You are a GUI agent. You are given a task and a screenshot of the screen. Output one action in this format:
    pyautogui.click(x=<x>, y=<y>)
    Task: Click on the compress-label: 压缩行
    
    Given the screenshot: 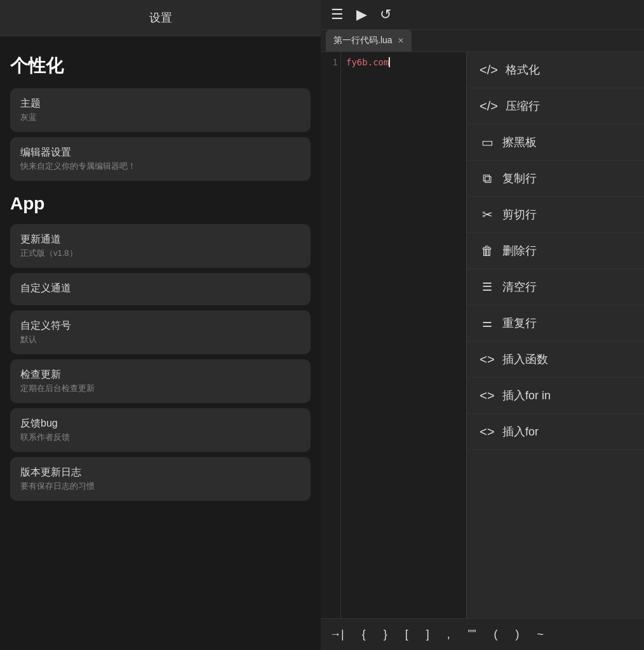 What is the action you would take?
    pyautogui.click(x=523, y=106)
    